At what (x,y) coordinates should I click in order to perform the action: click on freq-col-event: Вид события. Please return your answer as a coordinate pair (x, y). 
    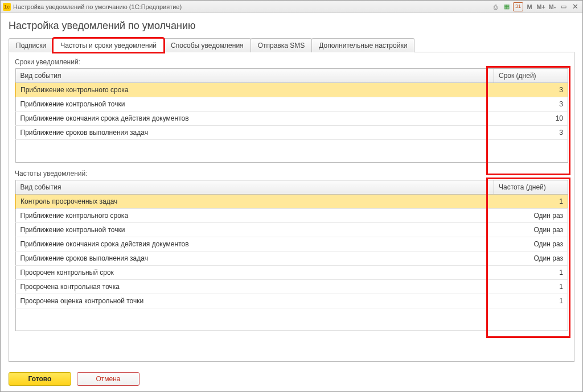
    Looking at the image, I should click on (255, 188).